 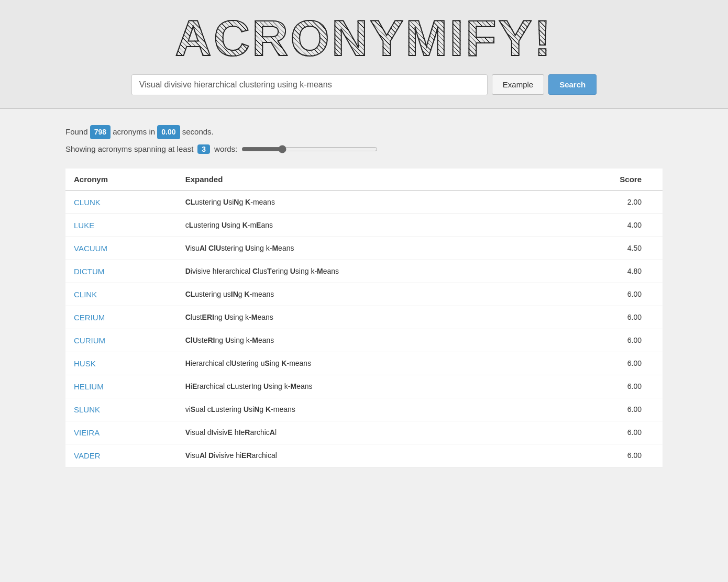 What do you see at coordinates (76, 132) in the screenshot?
I see `found-prefix: Found` at bounding box center [76, 132].